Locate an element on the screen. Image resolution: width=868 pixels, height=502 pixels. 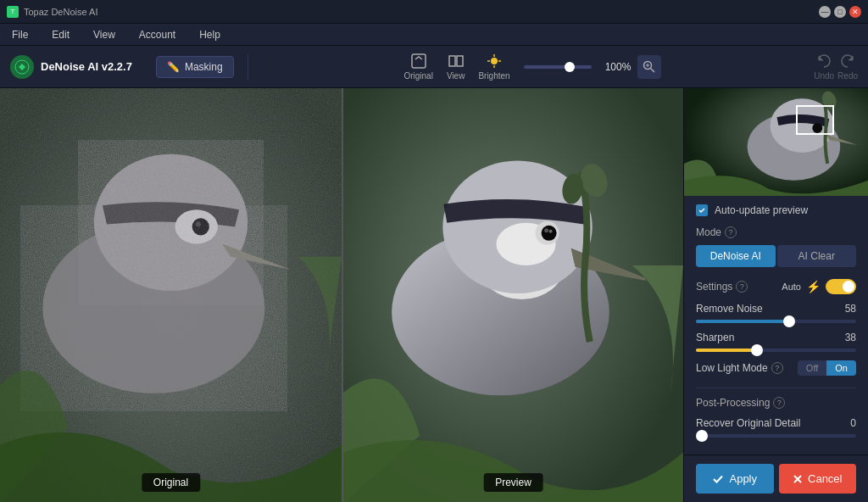
zoom-control: 100% is located at coordinates (634, 67).